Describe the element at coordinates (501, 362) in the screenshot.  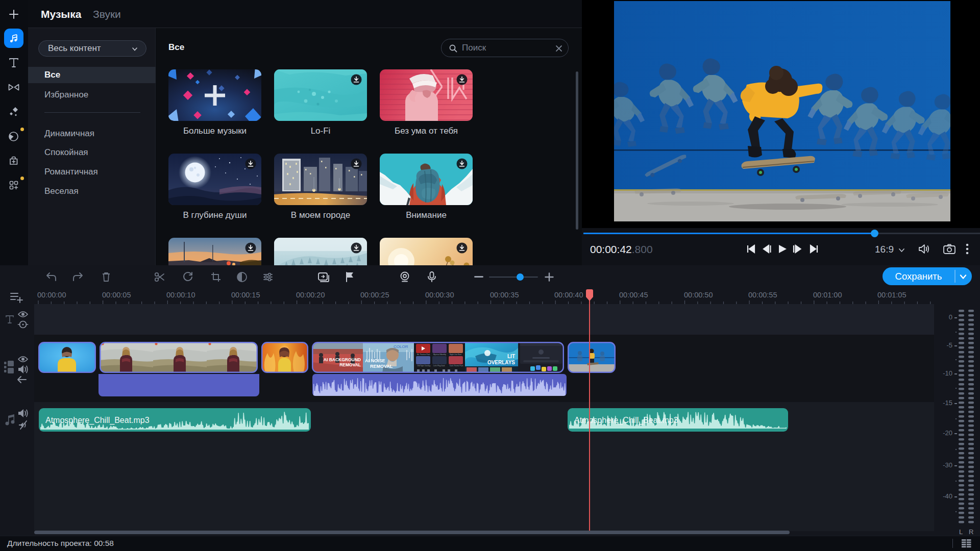
I see `svg-text: OVERLAYS` at that location.